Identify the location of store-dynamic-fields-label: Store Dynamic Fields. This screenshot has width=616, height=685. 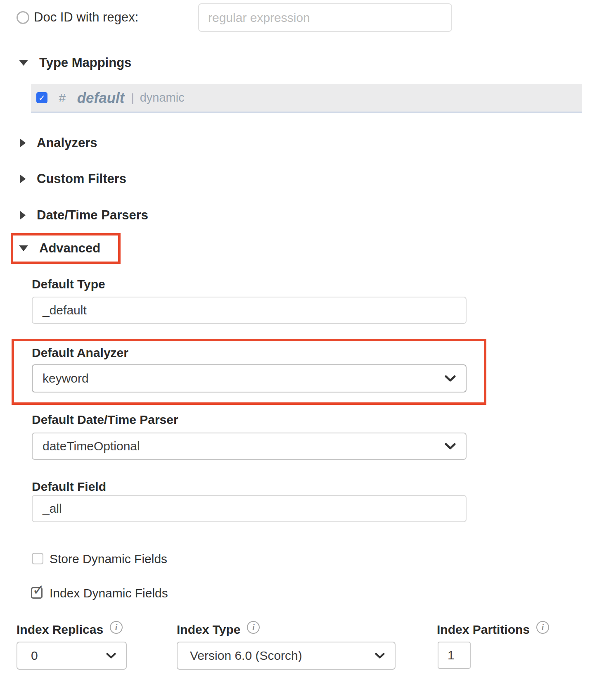
(108, 559).